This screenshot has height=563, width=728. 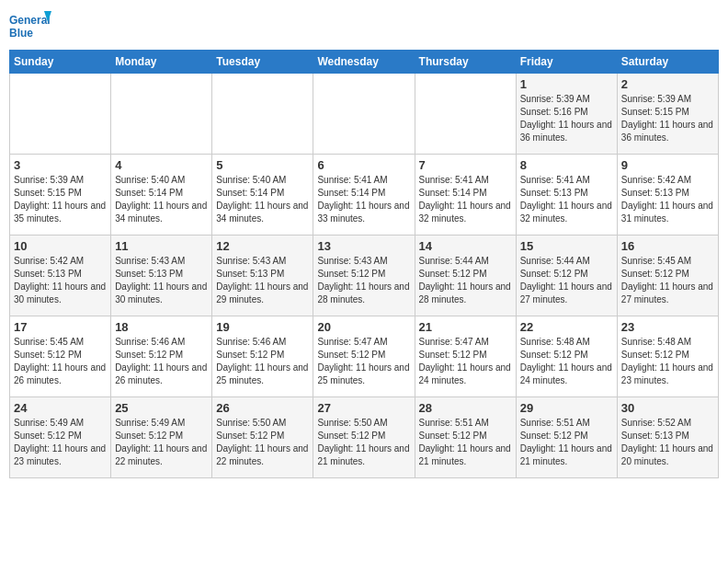 What do you see at coordinates (364, 281) in the screenshot?
I see `cell-info: Sunrise: 5:43 AM Sunset: 5:12 PM Dayligh…` at bounding box center [364, 281].